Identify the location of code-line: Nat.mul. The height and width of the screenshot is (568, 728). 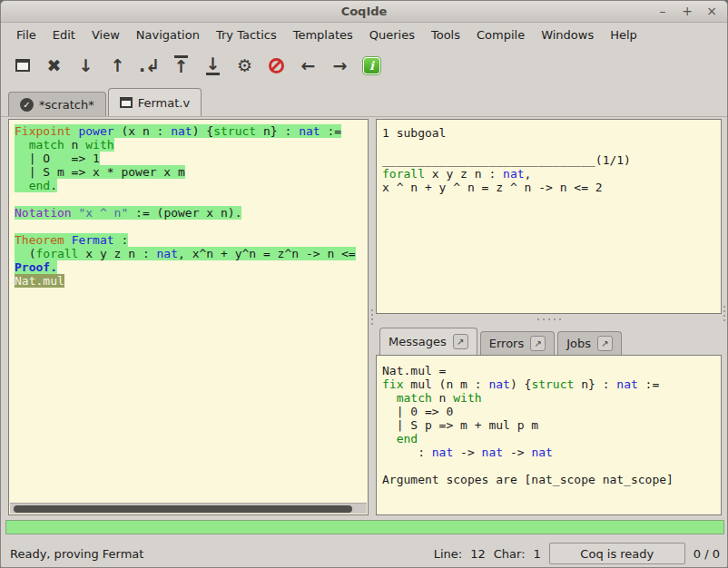
(191, 281).